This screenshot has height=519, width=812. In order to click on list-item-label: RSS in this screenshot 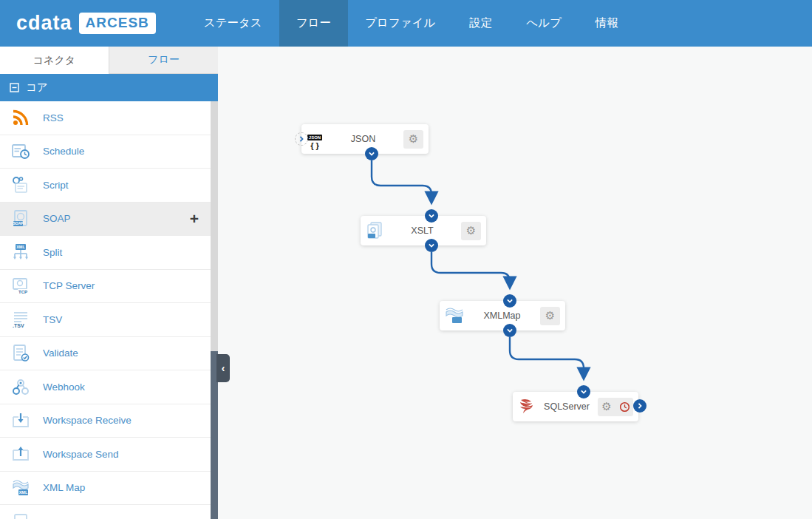, I will do `click(127, 118)`.